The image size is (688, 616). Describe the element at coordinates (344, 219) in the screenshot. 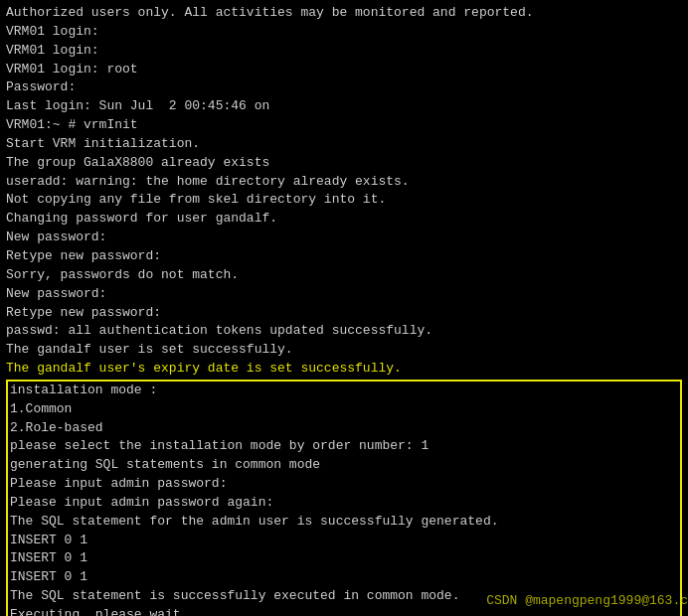

I see `terminal-line: Changing password for user gandalf.` at that location.